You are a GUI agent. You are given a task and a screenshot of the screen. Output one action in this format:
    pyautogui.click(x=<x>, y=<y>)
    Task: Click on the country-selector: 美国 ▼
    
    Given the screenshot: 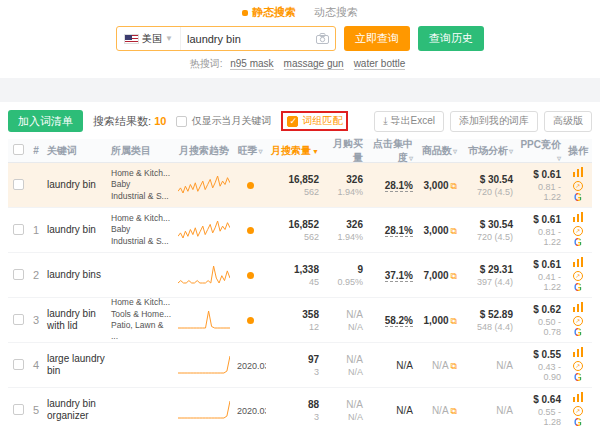 What is the action you would take?
    pyautogui.click(x=149, y=38)
    